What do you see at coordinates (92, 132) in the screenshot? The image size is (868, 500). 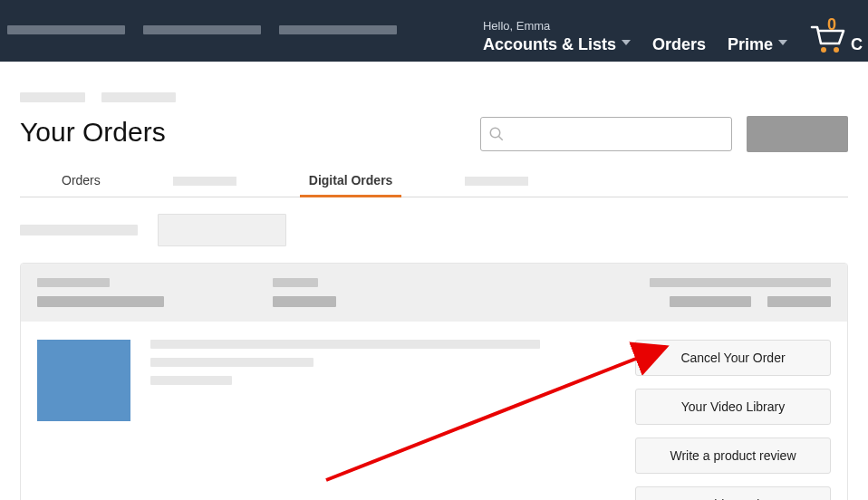 I see `page-title: Your Orders` at bounding box center [92, 132].